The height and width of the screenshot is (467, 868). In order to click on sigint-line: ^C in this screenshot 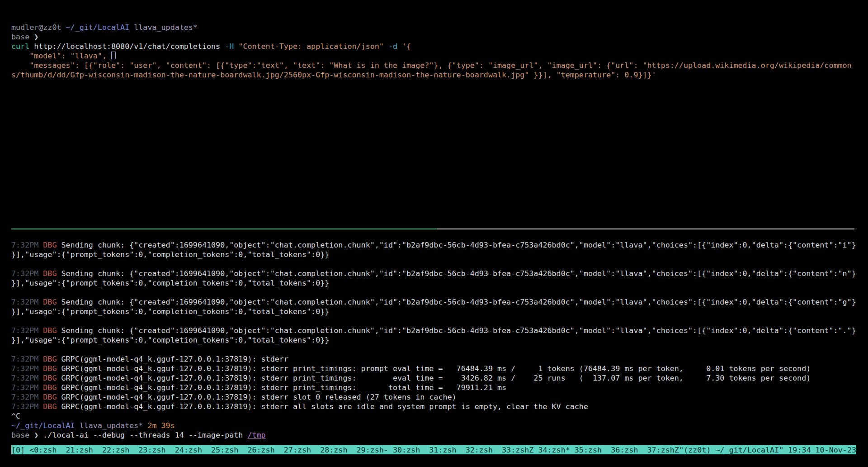, I will do `click(434, 416)`.